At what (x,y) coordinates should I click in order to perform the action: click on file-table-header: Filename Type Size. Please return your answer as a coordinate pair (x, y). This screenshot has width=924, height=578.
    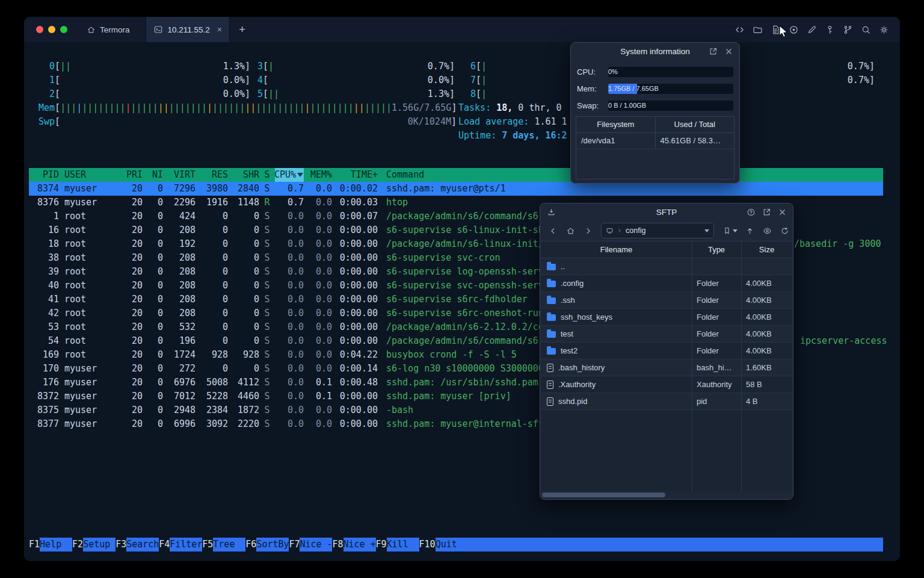
    Looking at the image, I should click on (667, 249).